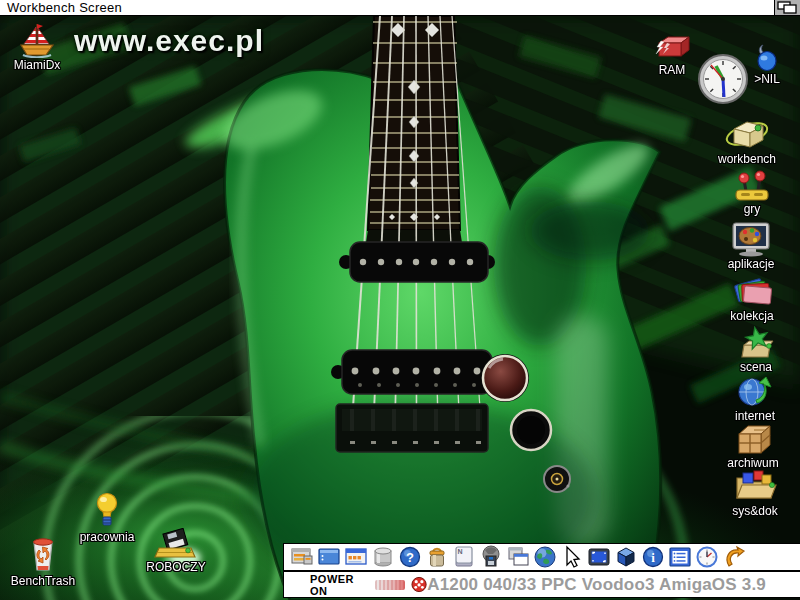 This screenshot has height=600, width=800. What do you see at coordinates (108, 538) in the screenshot?
I see `icon-label: pracownia` at bounding box center [108, 538].